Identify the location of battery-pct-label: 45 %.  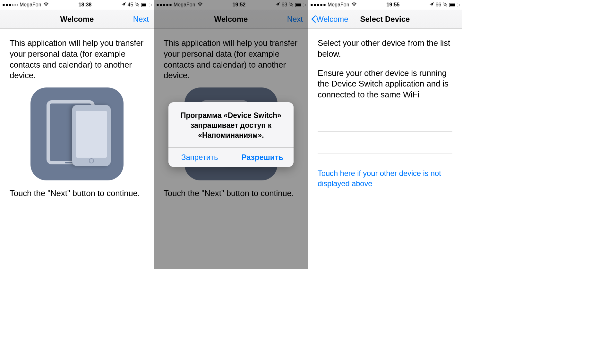
(133, 5).